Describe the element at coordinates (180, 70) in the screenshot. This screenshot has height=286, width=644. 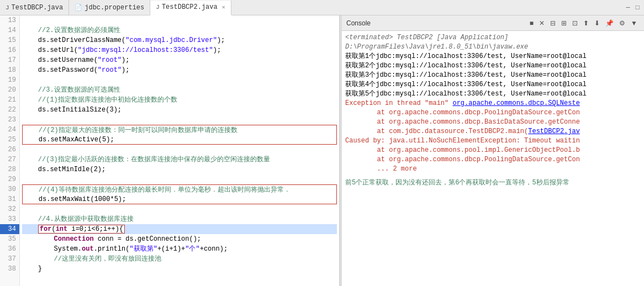
I see `code-line-18: ds.setPassword("root");` at that location.